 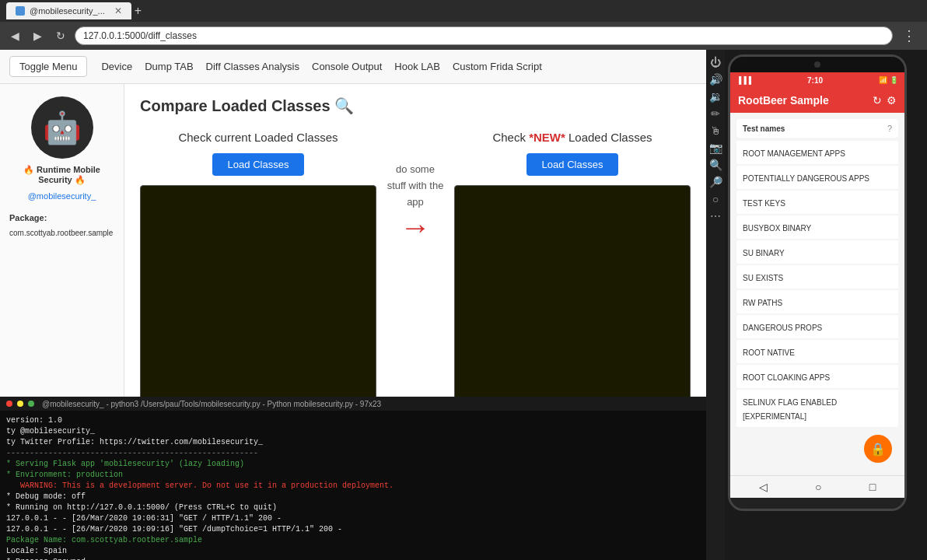 I want to click on middle-line2: stuff with the, so click(x=415, y=187).